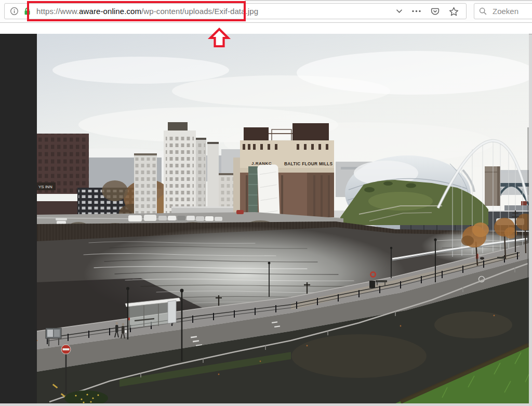 The height and width of the screenshot is (406, 532). Describe the element at coordinates (240, 212) in the screenshot. I see `red-car` at that location.